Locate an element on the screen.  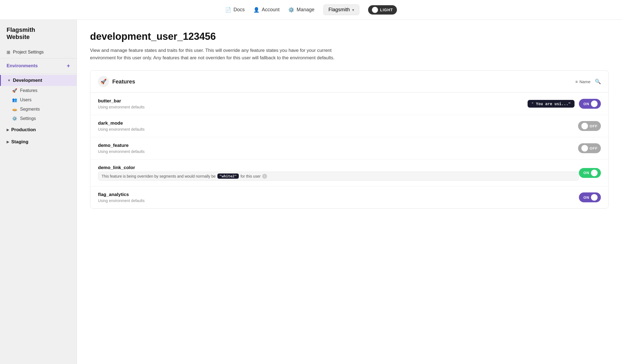
production-label: Production is located at coordinates (24, 130).